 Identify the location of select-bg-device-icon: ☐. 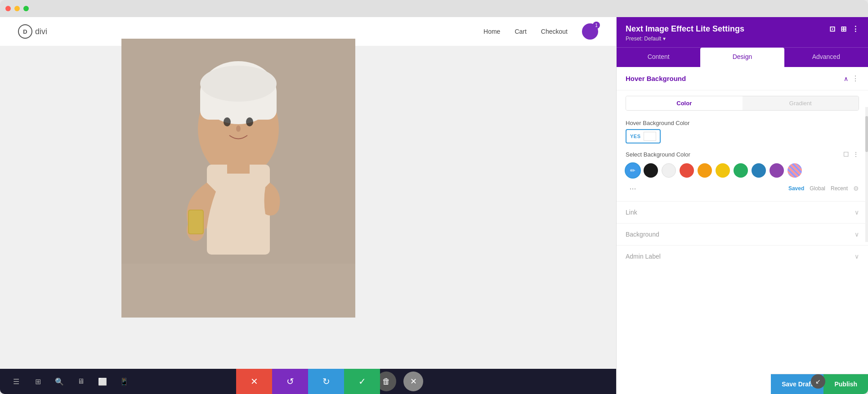
(846, 154).